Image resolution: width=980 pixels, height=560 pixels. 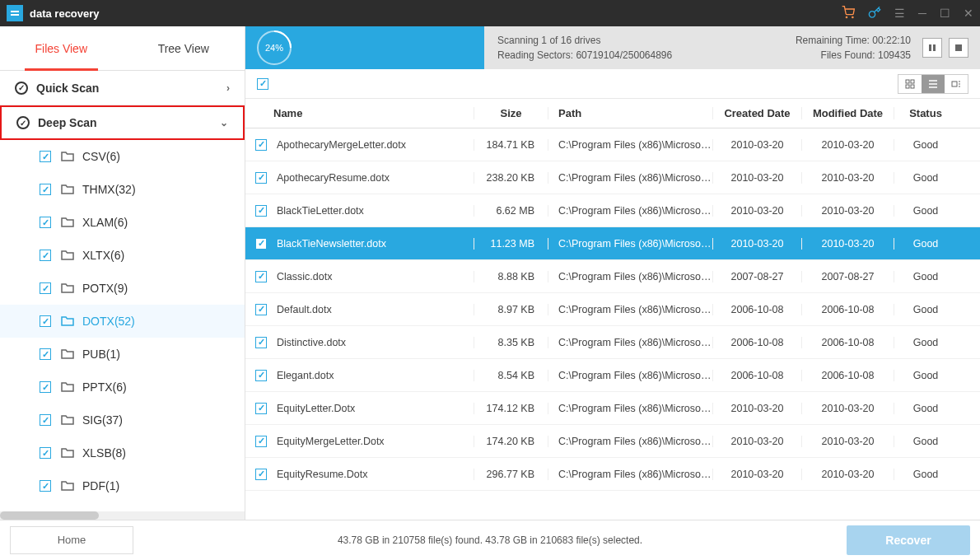 What do you see at coordinates (899, 13) in the screenshot?
I see `menu-icon: ☰` at bounding box center [899, 13].